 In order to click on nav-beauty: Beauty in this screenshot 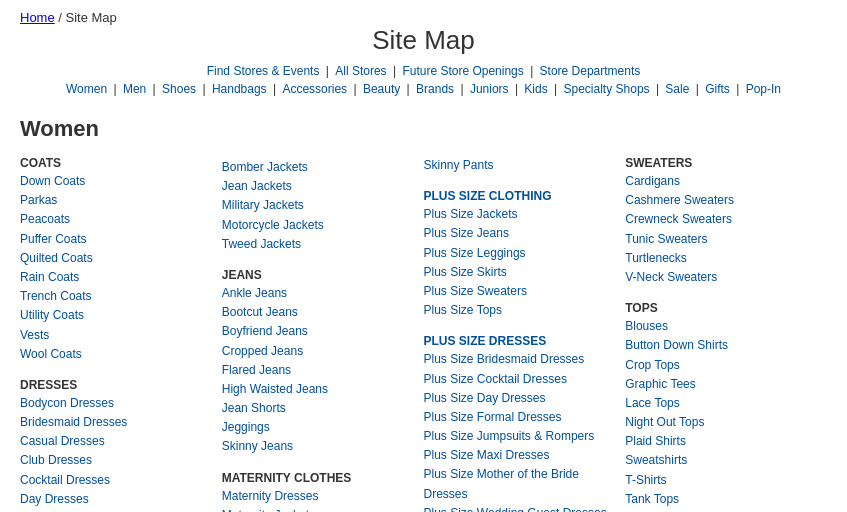, I will do `click(382, 89)`.